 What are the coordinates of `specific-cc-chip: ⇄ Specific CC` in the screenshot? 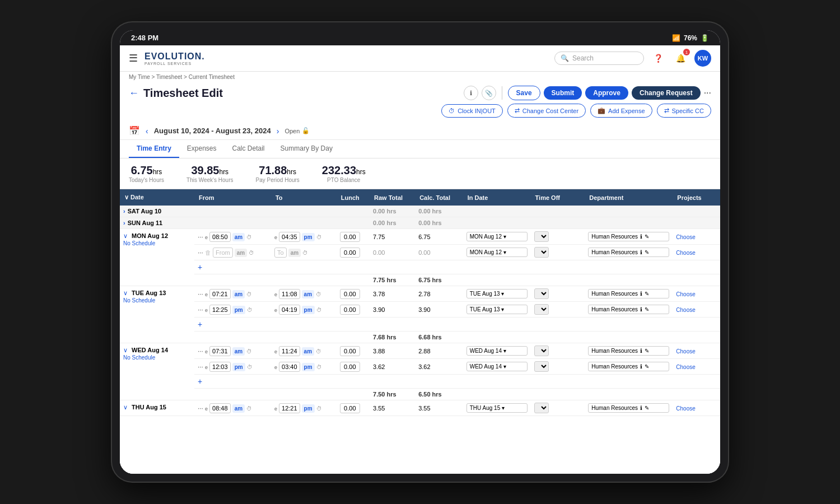 It's located at (684, 111).